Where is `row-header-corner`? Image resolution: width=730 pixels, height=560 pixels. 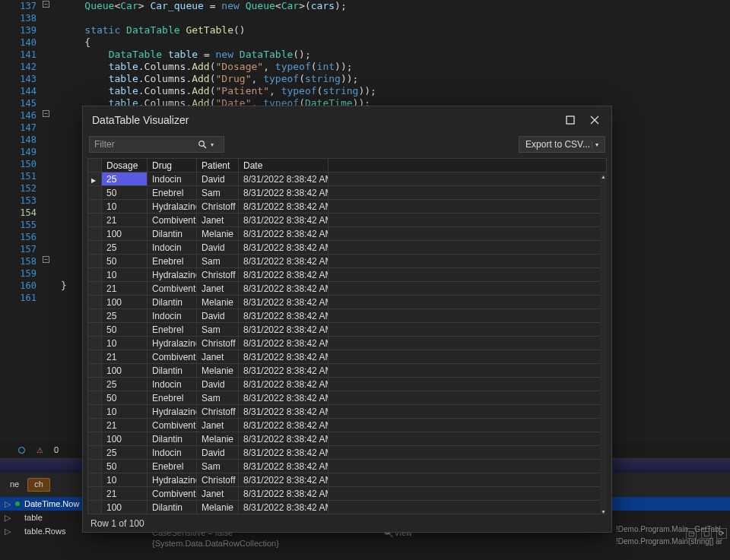
row-header-corner is located at coordinates (95, 166).